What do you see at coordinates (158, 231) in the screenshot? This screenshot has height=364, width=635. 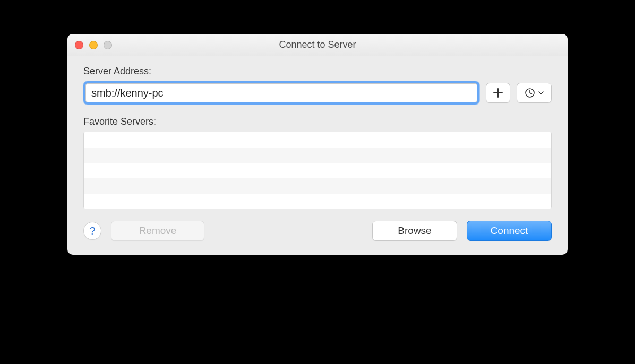 I see `remove-button: Remove` at bounding box center [158, 231].